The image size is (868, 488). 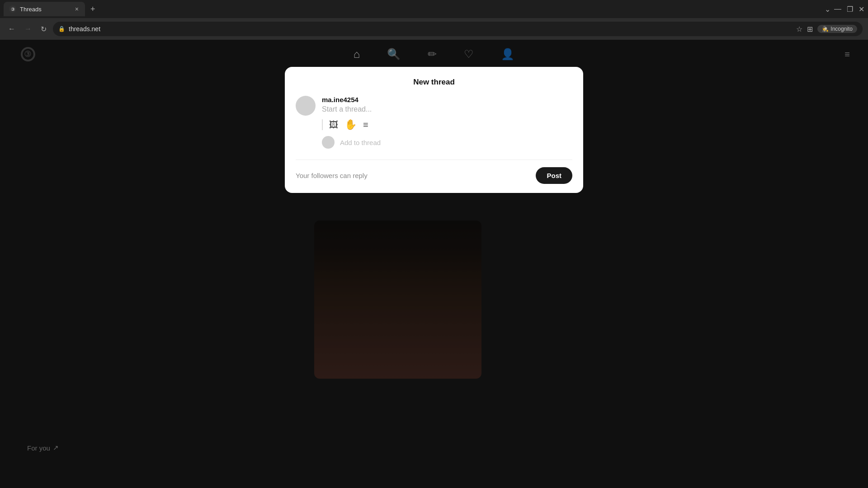 I want to click on new-thread-modal: New thread ma.ine4254 Start a thread... …, so click(x=434, y=130).